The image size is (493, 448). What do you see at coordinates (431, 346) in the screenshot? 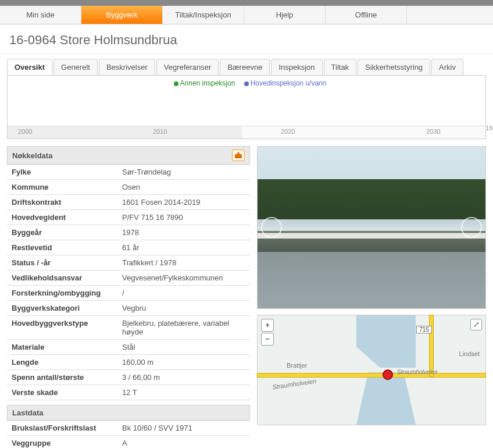
I see `map-road2` at bounding box center [431, 346].